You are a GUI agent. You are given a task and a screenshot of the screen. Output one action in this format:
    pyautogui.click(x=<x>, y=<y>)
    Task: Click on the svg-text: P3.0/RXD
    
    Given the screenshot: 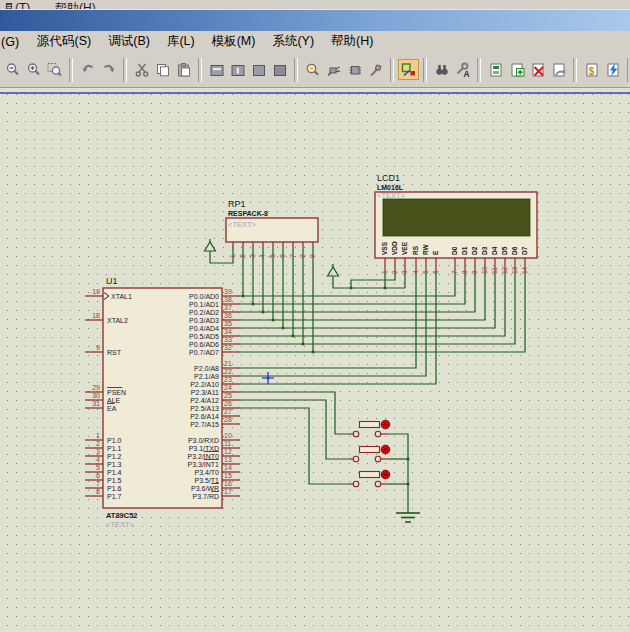 What is the action you would take?
    pyautogui.click(x=204, y=440)
    